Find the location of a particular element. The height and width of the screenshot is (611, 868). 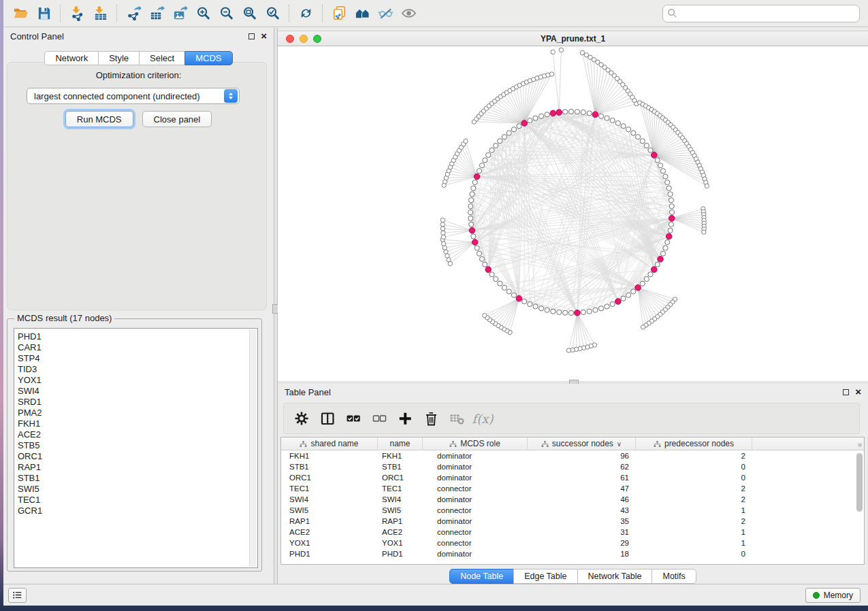

table-row: SWI5SWI5connector431 is located at coordinates (573, 510).